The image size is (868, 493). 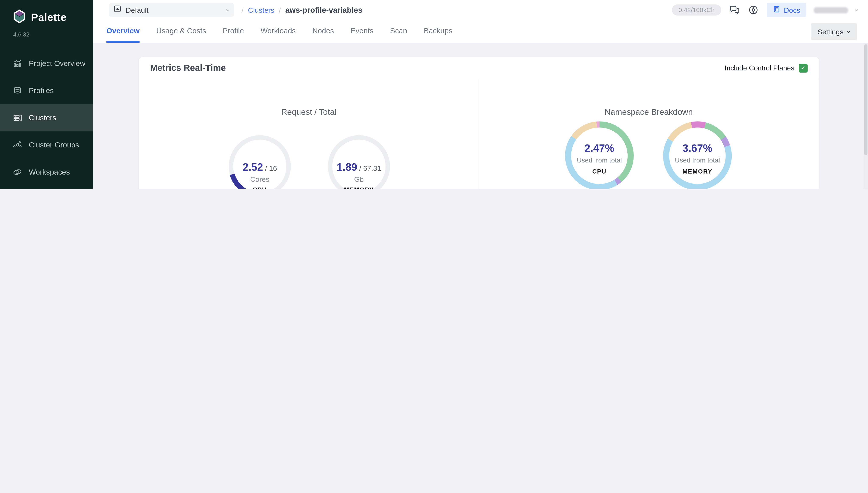 What do you see at coordinates (753, 10) in the screenshot?
I see `compass-icon` at bounding box center [753, 10].